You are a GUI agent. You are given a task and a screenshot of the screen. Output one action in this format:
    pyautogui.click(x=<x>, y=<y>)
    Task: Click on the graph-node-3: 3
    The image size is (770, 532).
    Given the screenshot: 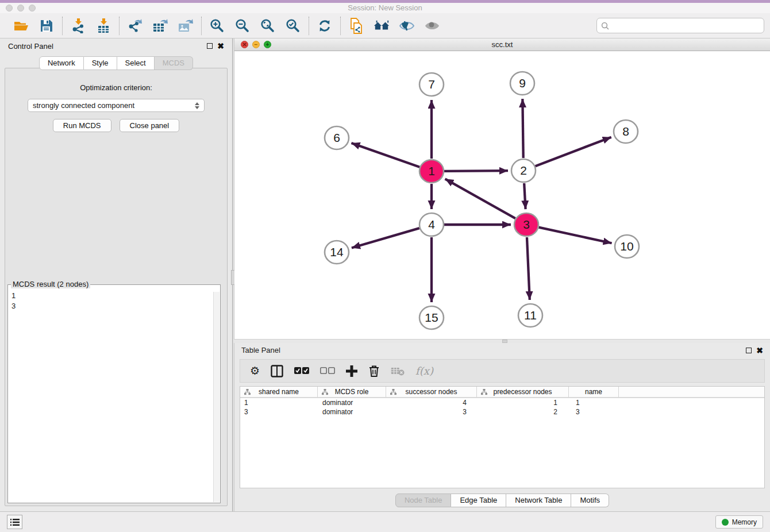 What is the action you would take?
    pyautogui.click(x=526, y=225)
    